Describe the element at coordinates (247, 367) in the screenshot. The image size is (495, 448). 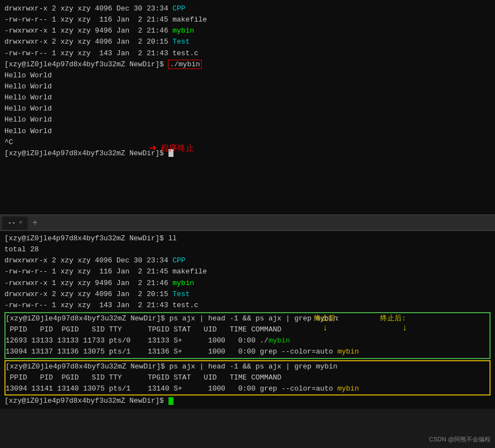
I see `bottom-cmd2: [xzy@iZ0jle4p97d8x4byf3u32mZ NewDir]$ ps…` at that location.